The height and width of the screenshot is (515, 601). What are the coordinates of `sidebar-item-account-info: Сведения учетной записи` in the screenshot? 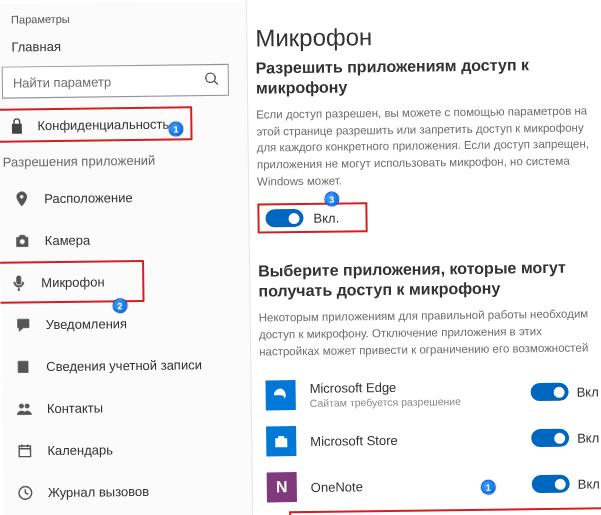 It's located at (118, 366).